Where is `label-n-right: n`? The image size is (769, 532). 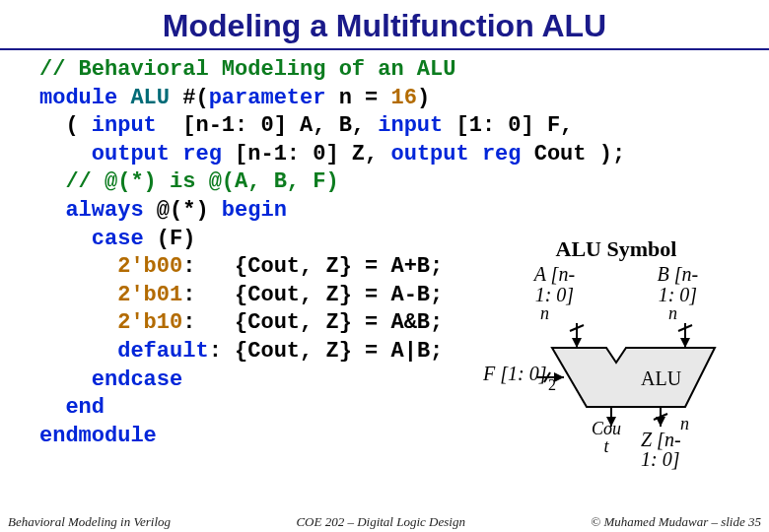 label-n-right: n is located at coordinates (672, 313).